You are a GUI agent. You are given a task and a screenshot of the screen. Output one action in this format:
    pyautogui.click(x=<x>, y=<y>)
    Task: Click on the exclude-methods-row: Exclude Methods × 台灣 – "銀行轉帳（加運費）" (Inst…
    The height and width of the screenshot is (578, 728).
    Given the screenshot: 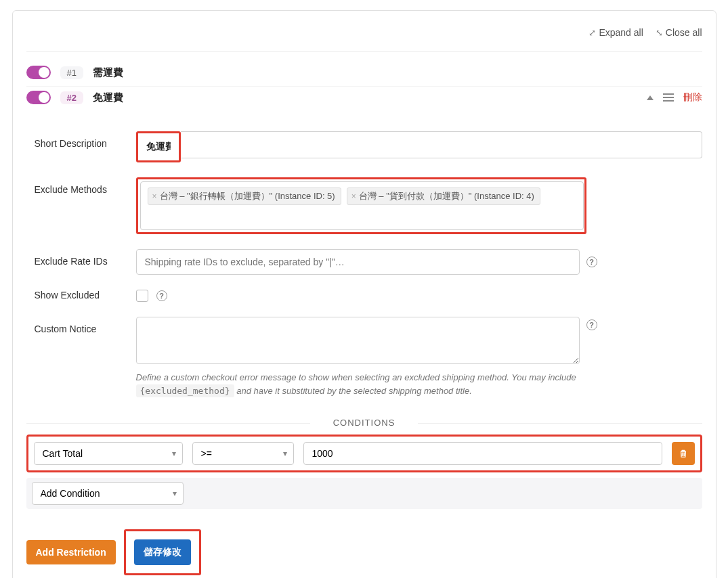 What is the action you would take?
    pyautogui.click(x=368, y=206)
    